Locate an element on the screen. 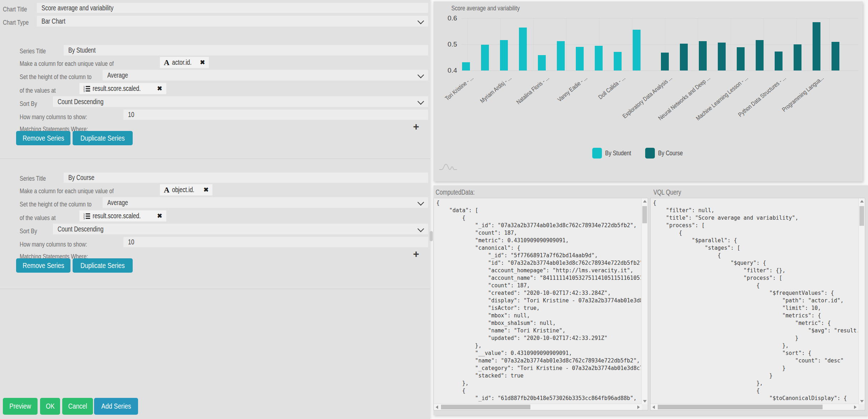 Image resolution: width=868 pixels, height=419 pixels. legend-item-by-course: By Course is located at coordinates (667, 153).